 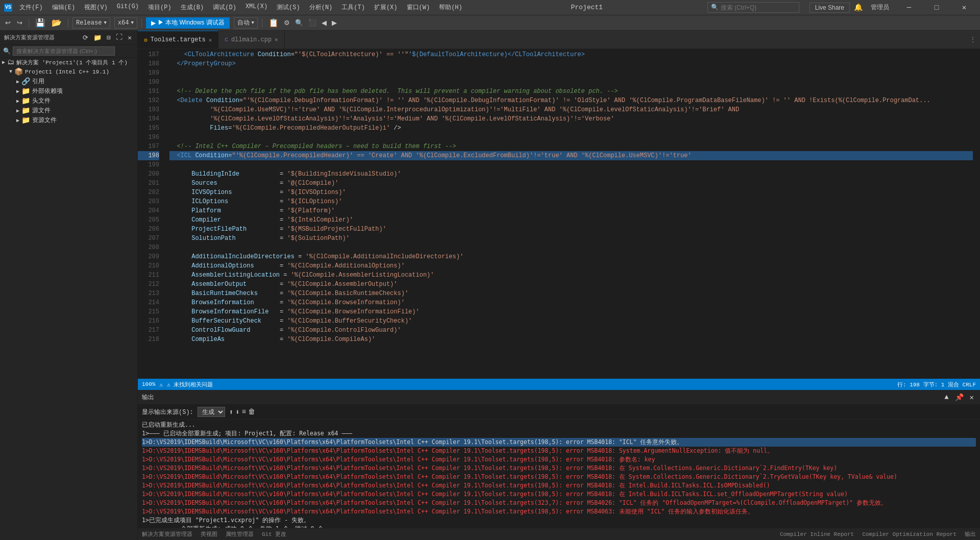 What do you see at coordinates (252, 412) in the screenshot?
I see `output-icon-4: 🗑` at bounding box center [252, 412].